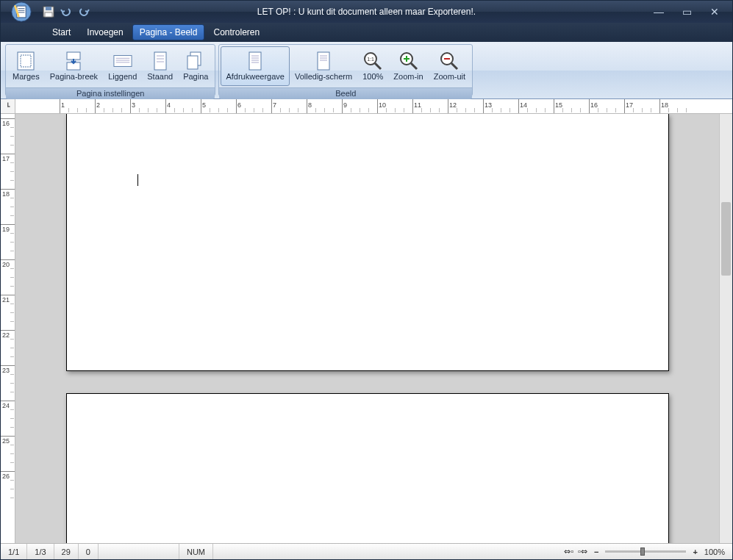  Describe the element at coordinates (366, 32) in the screenshot. I see `menubar: Start Invoegen Pagina - Beeld Controlere…` at that location.